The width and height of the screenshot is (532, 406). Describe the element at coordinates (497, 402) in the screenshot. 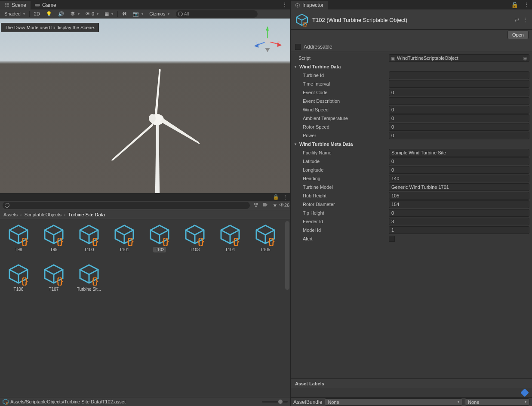

I see `assetbundle-variant-dropdown: None` at that location.